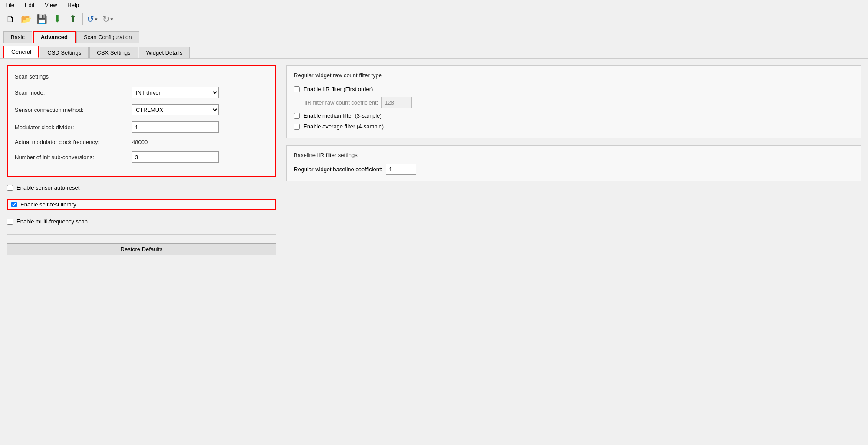 This screenshot has width=868, height=445. I want to click on baseline-coeff-input, so click(401, 169).